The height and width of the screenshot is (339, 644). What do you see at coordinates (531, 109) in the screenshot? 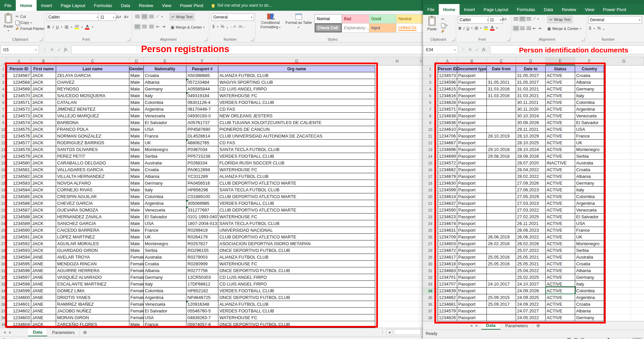
I see `cell: 30.11.2020` at bounding box center [531, 109].